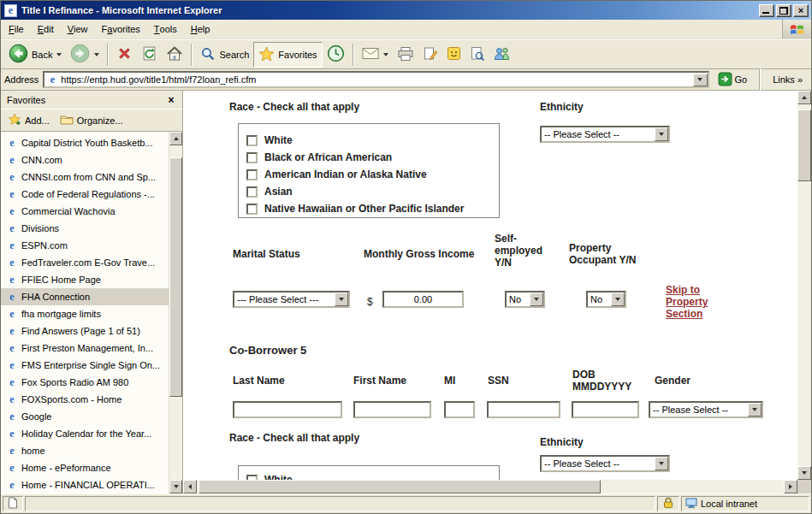 The image size is (812, 514). What do you see at coordinates (166, 29) in the screenshot?
I see `menu-tools: Tools` at bounding box center [166, 29].